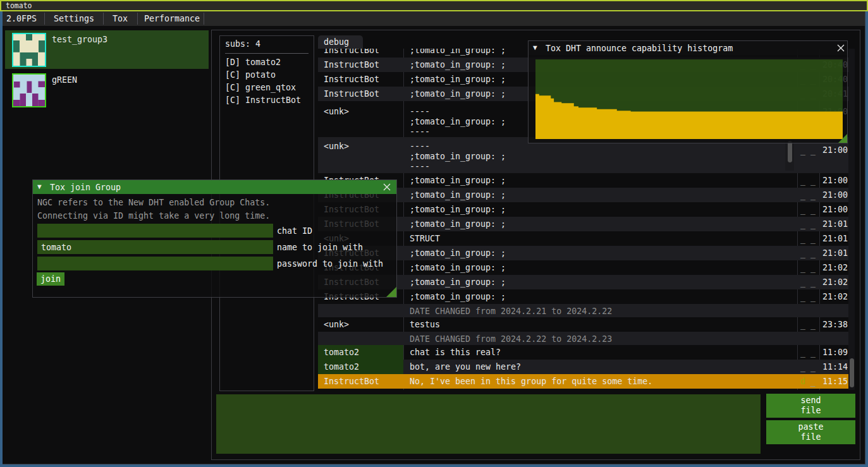 The height and width of the screenshot is (467, 868). I want to click on message-status: d _, so click(808, 382).